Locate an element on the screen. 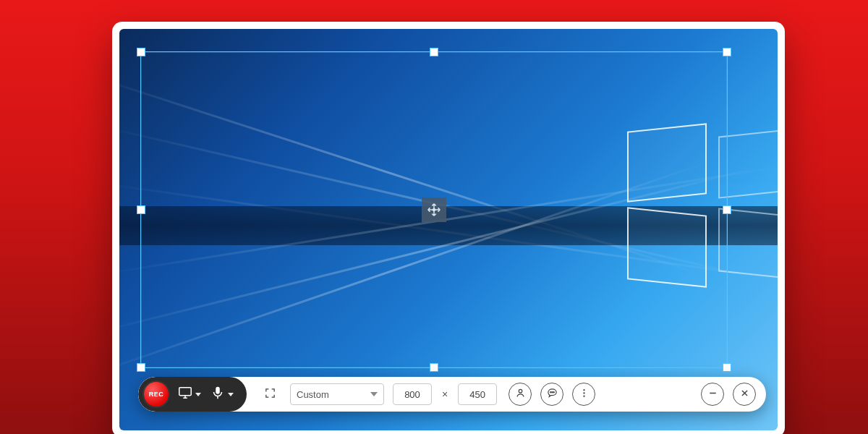  annotate-button is located at coordinates (552, 394).